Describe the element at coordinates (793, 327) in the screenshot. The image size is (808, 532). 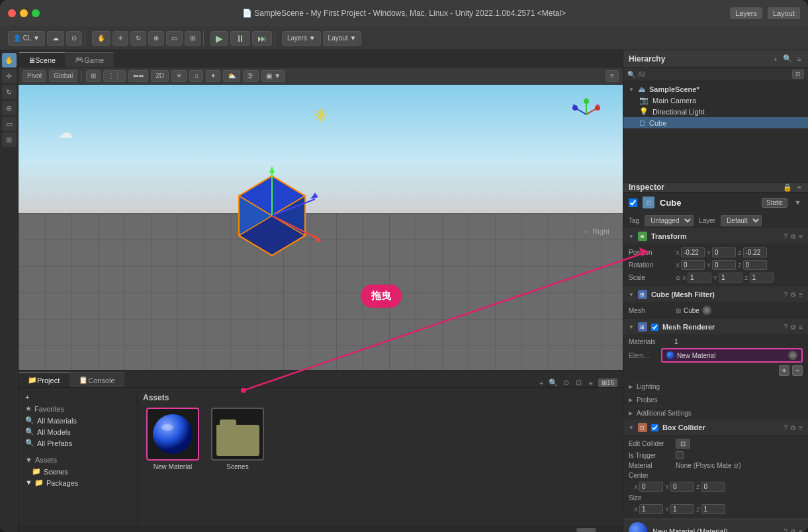
I see `mr-settings-btn: ⚙` at that location.